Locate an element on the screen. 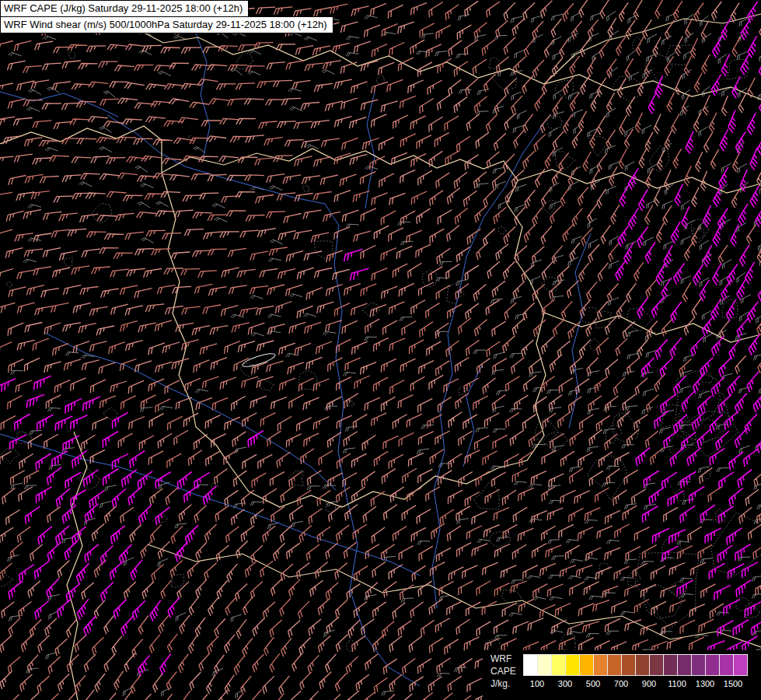 The height and width of the screenshot is (700, 761). map-header: WRF CAPE (J/kg) Saturday 29-11-2025 18:0… is located at coordinates (166, 17).